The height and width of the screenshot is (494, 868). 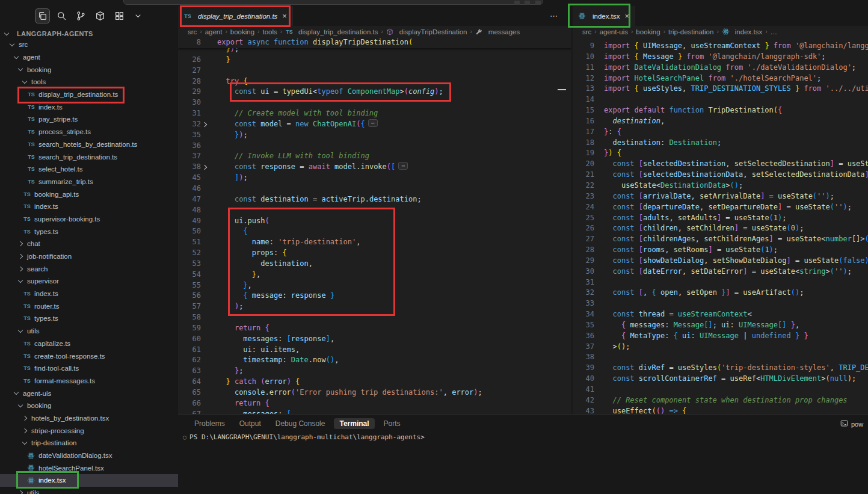 I want to click on code-line: 18 destination: Destination;, so click(x=721, y=143).